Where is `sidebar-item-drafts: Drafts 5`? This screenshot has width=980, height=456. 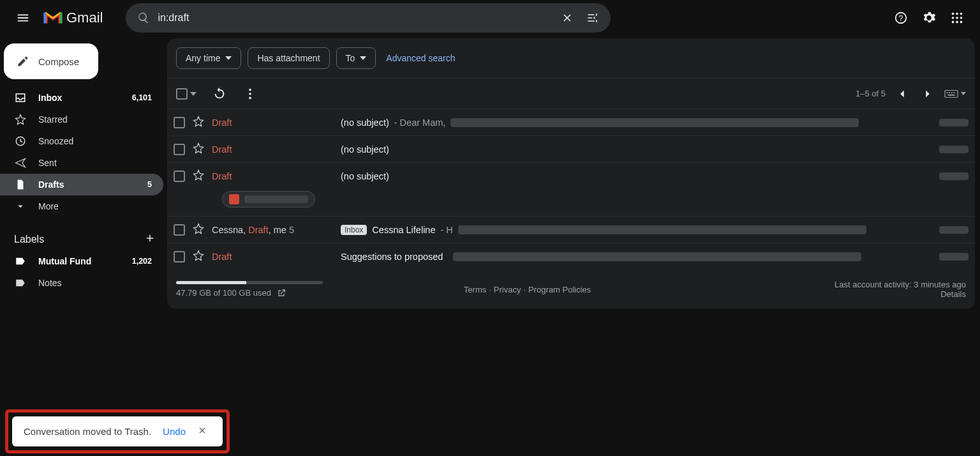
sidebar-item-drafts: Drafts 5 is located at coordinates (82, 185).